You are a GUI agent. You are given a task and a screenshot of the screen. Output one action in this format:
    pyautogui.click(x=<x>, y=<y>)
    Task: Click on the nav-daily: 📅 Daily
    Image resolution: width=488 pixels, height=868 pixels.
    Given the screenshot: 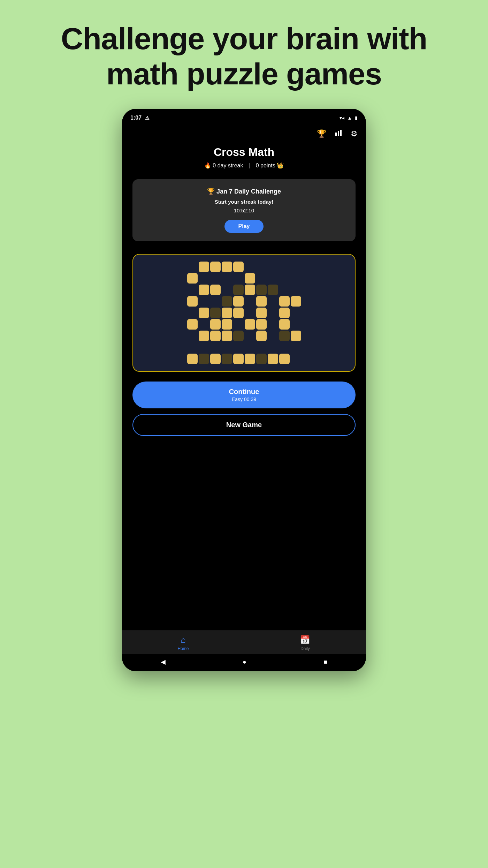 What is the action you would take?
    pyautogui.click(x=305, y=643)
    